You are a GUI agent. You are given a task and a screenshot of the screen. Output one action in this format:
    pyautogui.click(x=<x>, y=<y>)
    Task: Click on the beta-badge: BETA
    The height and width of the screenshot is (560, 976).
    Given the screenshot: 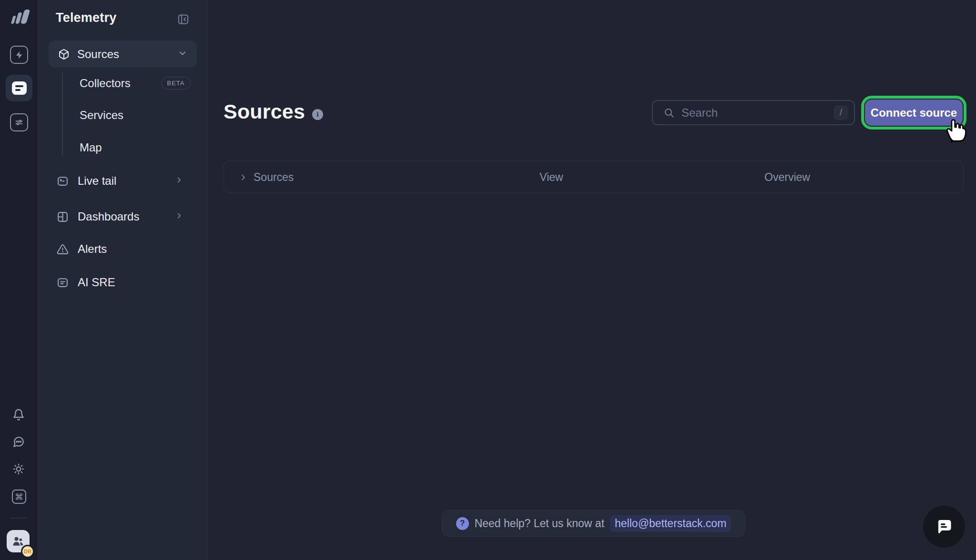 What is the action you would take?
    pyautogui.click(x=176, y=83)
    